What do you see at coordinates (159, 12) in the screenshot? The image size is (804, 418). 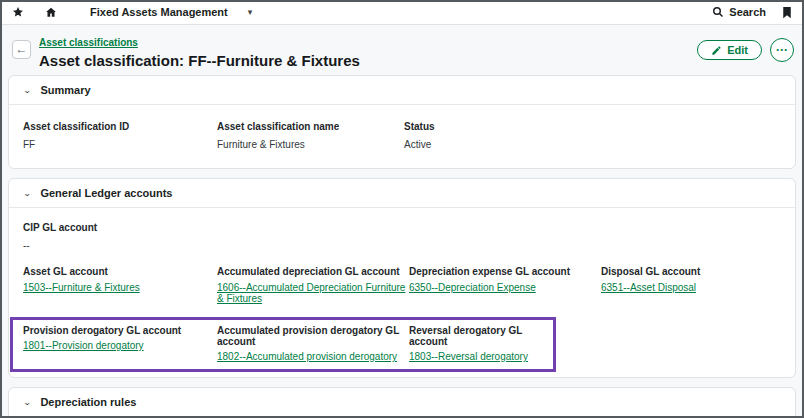 I see `app-title: Fixed Assets Management` at bounding box center [159, 12].